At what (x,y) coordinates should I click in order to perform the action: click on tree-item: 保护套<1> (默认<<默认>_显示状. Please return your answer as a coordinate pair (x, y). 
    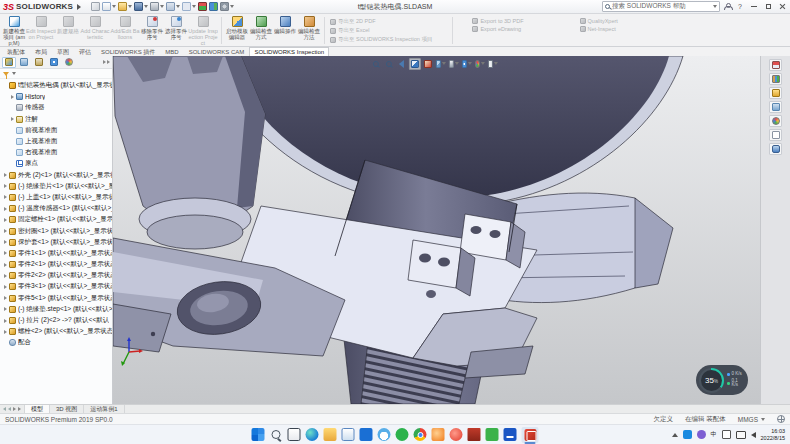
    Looking at the image, I should click on (56, 242).